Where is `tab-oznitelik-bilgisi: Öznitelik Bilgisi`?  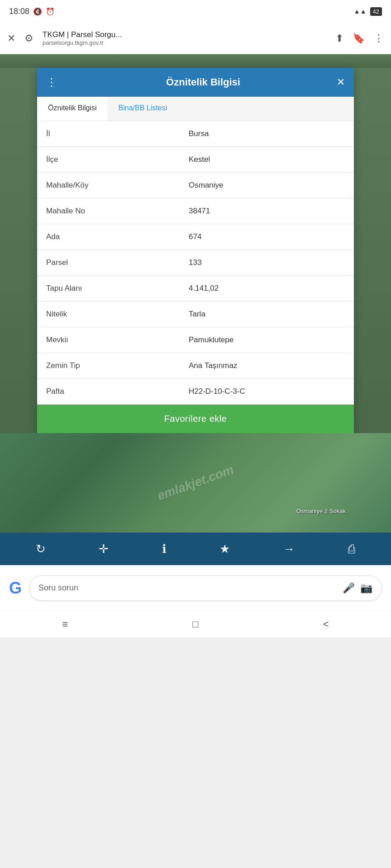 tab-oznitelik-bilgisi: Öznitelik Bilgisi is located at coordinates (72, 108).